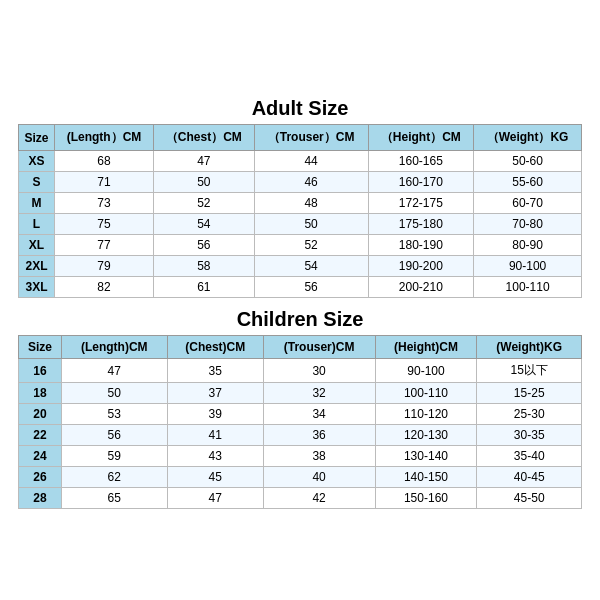 The width and height of the screenshot is (600, 600). What do you see at coordinates (215, 436) in the screenshot?
I see `table-cell: 41` at bounding box center [215, 436].